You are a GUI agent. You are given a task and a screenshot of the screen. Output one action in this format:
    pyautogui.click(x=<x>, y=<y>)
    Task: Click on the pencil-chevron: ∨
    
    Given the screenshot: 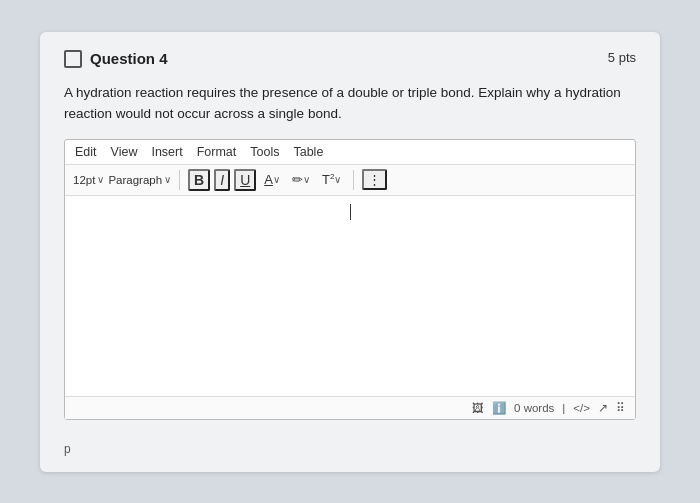 What is the action you would take?
    pyautogui.click(x=306, y=180)
    